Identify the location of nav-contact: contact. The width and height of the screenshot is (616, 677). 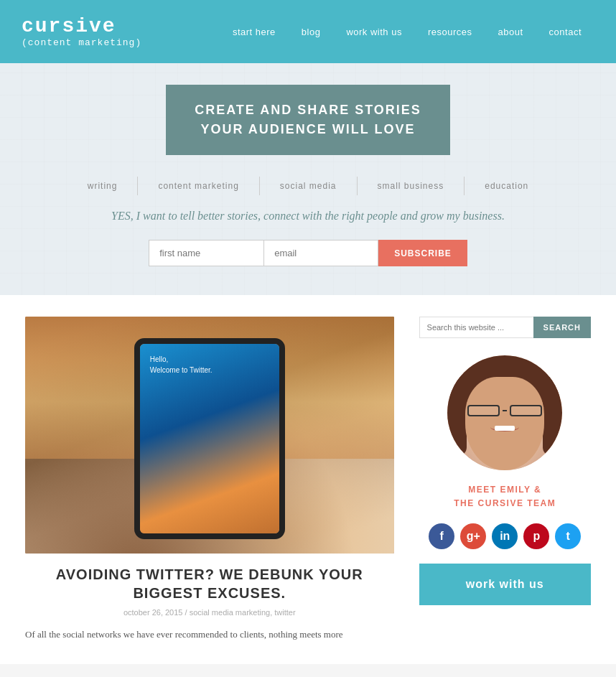
(566, 32).